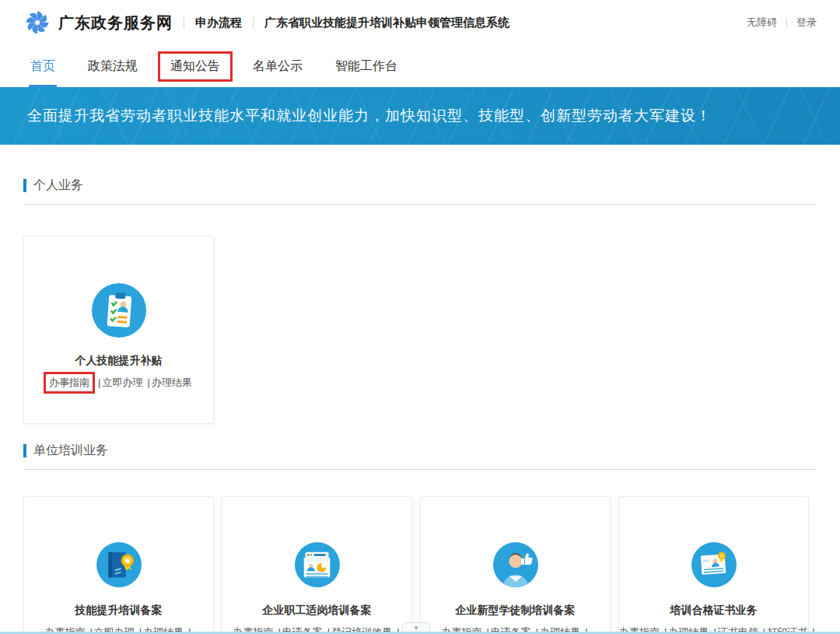 The height and width of the screenshot is (634, 840). I want to click on main-nav: 首页 政策法规 通知公告 名单公示 智能工作台, so click(420, 66).